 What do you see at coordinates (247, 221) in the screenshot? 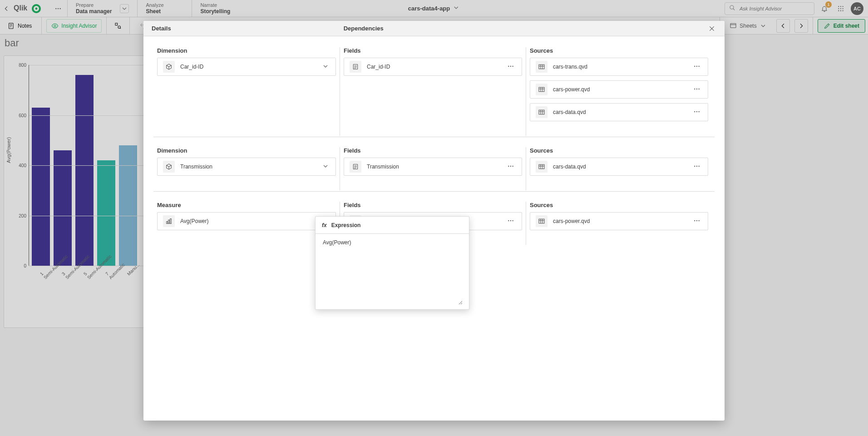
I see `measure-card: Avg(Power)` at bounding box center [247, 221].